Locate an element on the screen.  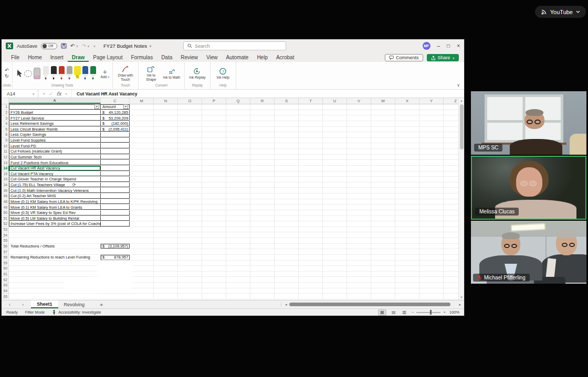
video-tile-mps-sc: MPS SC is located at coordinates (529, 123).